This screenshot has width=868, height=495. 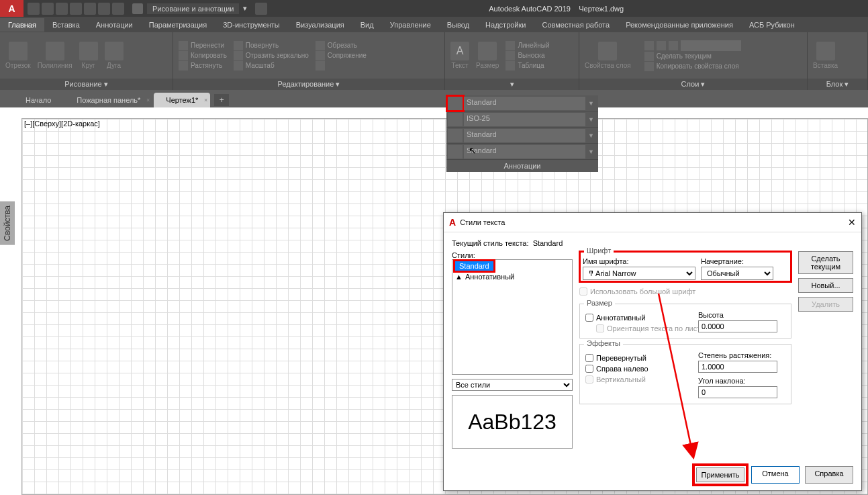 What do you see at coordinates (528, 46) in the screenshot?
I see `linear-dim-tool: Линейный` at bounding box center [528, 46].